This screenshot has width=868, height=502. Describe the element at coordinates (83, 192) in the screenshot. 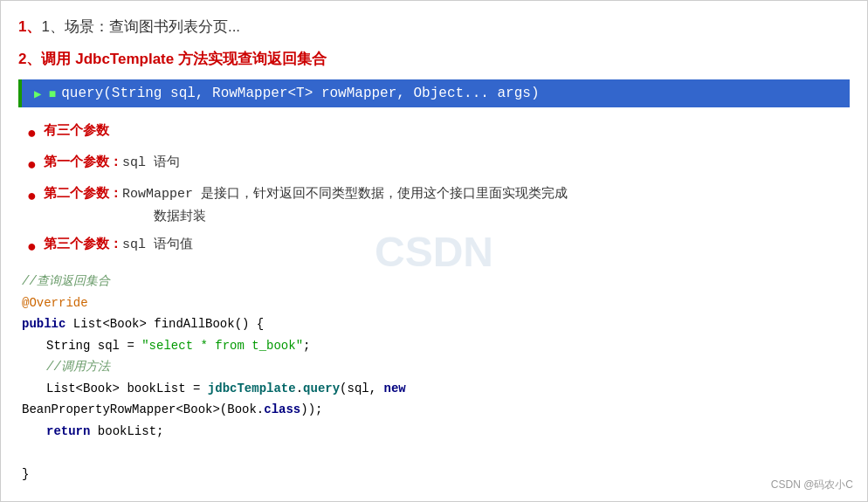

I see `param-name: 第二个参数：` at that location.